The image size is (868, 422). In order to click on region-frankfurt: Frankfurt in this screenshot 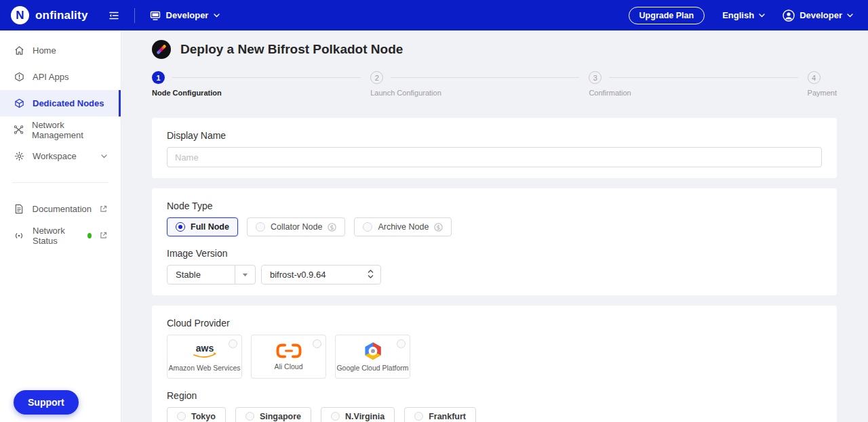, I will do `click(440, 415)`.